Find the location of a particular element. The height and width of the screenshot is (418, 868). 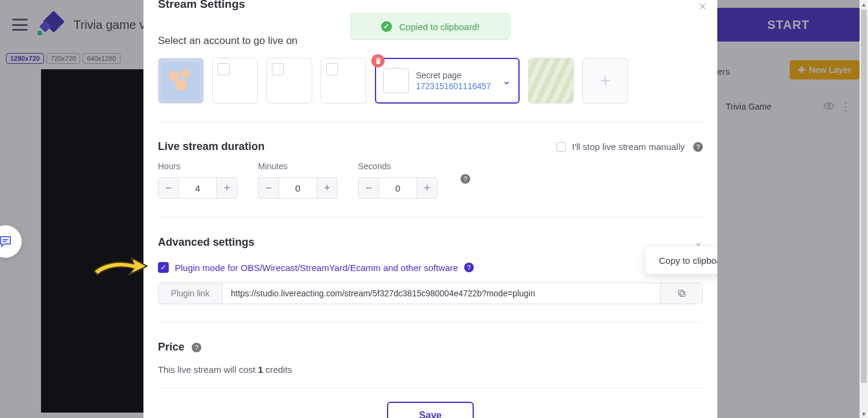

toast: ✓ Copied to clipboard! is located at coordinates (430, 27).